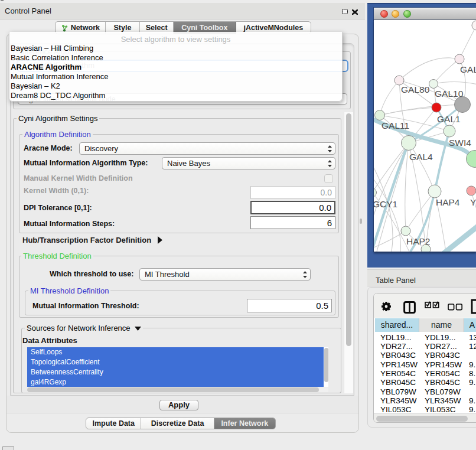 This screenshot has width=476, height=450. Describe the element at coordinates (421, 157) in the screenshot. I see `svg-text: GAL4` at that location.